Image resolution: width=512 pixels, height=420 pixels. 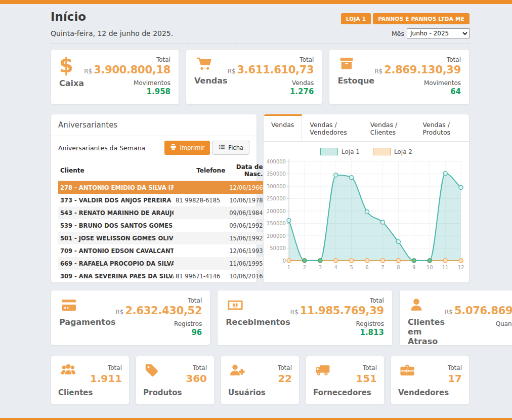 What do you see at coordinates (356, 19) in the screenshot?
I see `store-button: LOJA 1` at bounding box center [356, 19].